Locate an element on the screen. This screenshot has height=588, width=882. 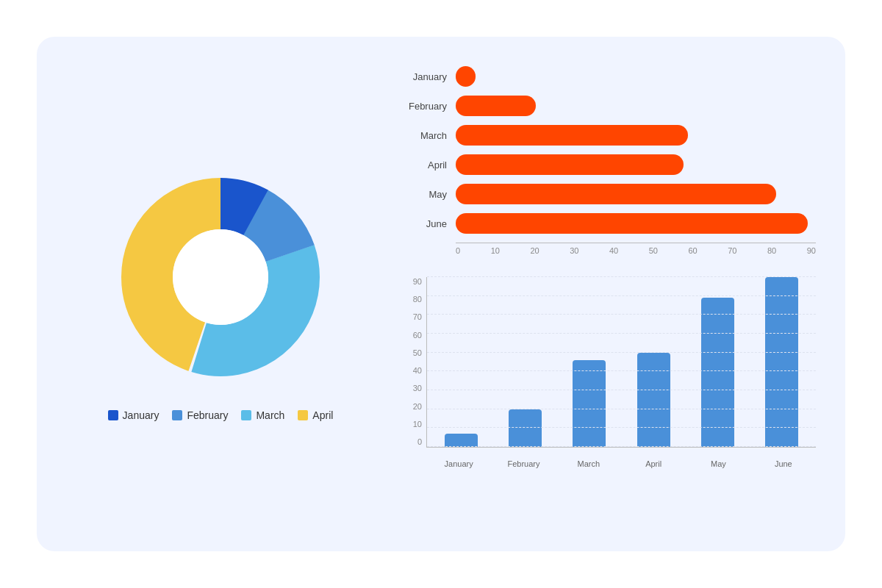
hbar-label: January is located at coordinates (430, 76).